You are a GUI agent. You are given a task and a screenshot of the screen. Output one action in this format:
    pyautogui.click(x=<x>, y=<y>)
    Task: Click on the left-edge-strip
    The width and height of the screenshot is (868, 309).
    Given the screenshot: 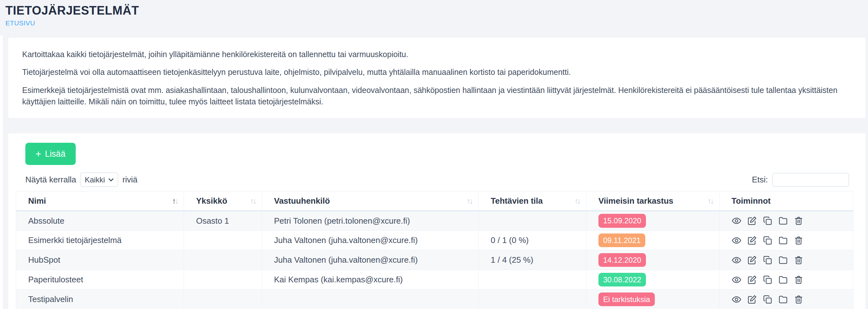 What is the action you would take?
    pyautogui.click(x=1, y=172)
    